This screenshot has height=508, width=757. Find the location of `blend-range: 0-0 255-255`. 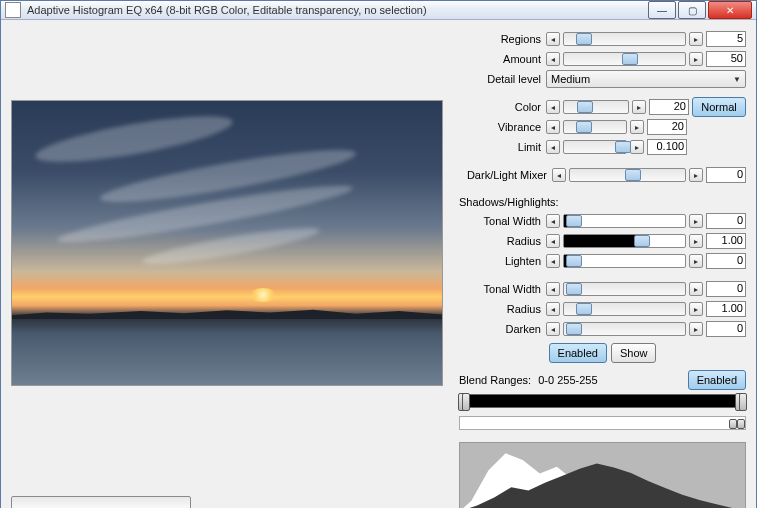

blend-range: 0-0 255-255 is located at coordinates (568, 380).